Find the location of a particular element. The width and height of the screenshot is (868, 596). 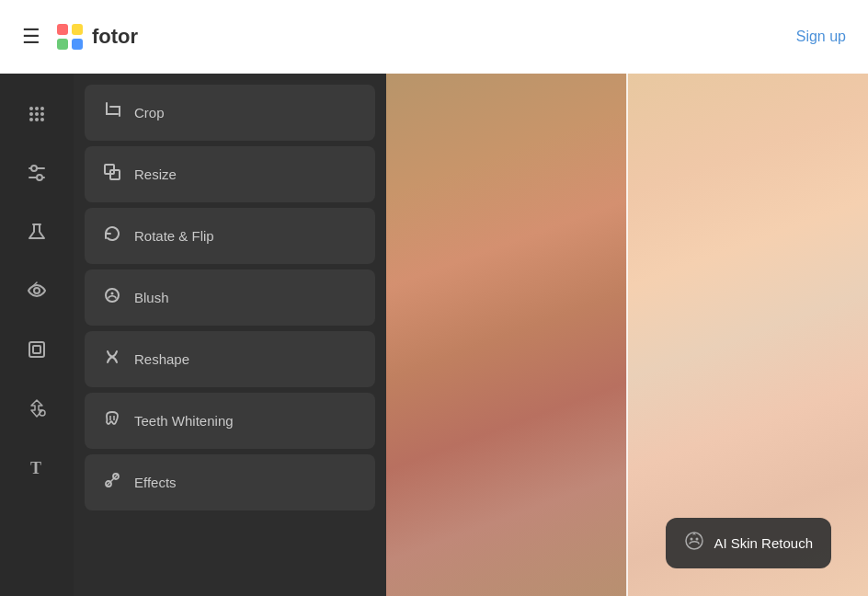

crop-icon is located at coordinates (112, 112).